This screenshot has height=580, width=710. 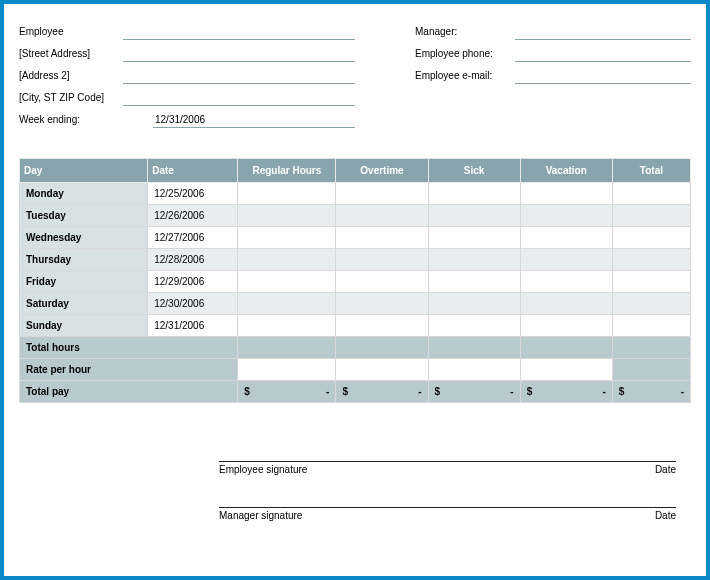 What do you see at coordinates (260, 516) in the screenshot?
I see `label-manager-signature: Manager signature` at bounding box center [260, 516].